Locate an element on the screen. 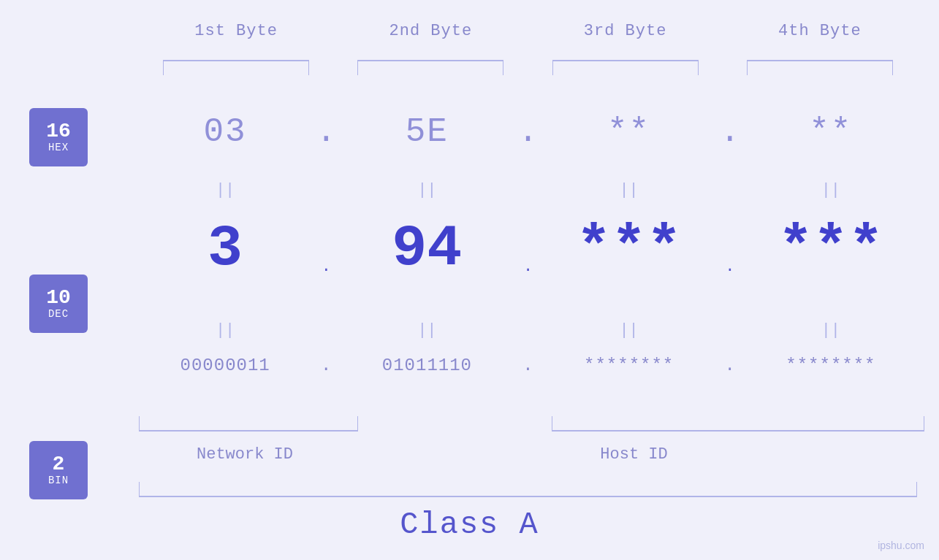 This screenshot has width=939, height=560. hex-row: 03 . 5E . ** . ** is located at coordinates (528, 132).